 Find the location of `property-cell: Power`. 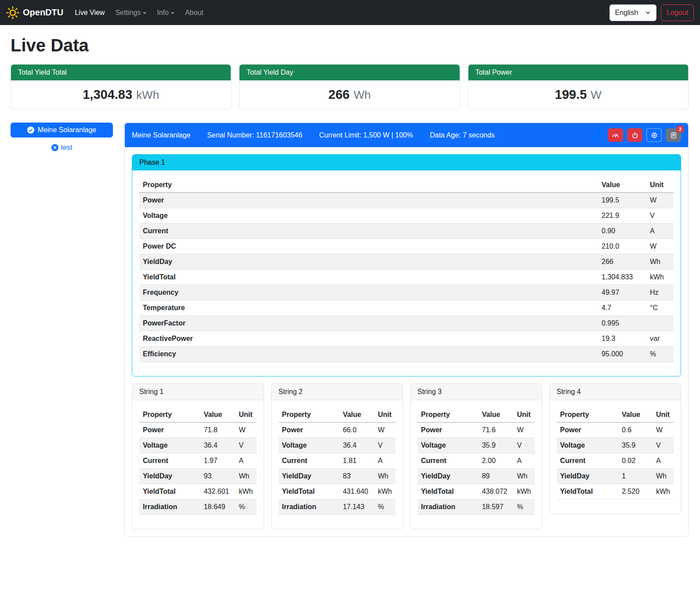

property-cell: Power is located at coordinates (369, 200).